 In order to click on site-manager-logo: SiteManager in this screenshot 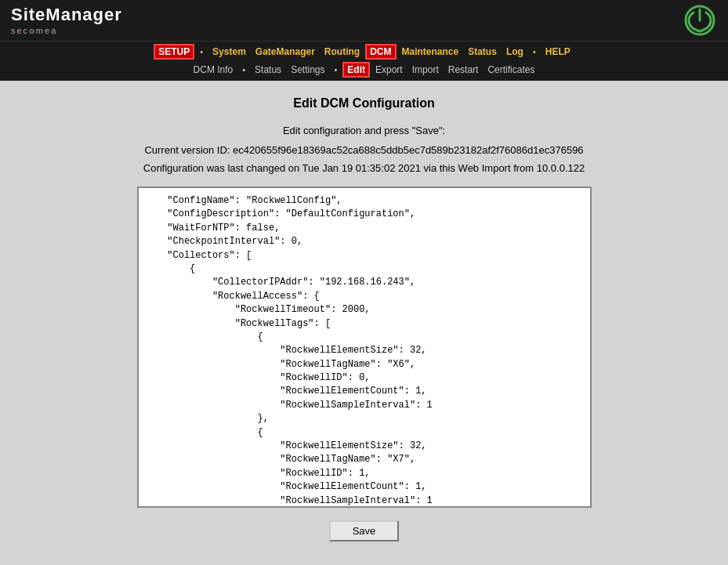, I will do `click(67, 15)`.